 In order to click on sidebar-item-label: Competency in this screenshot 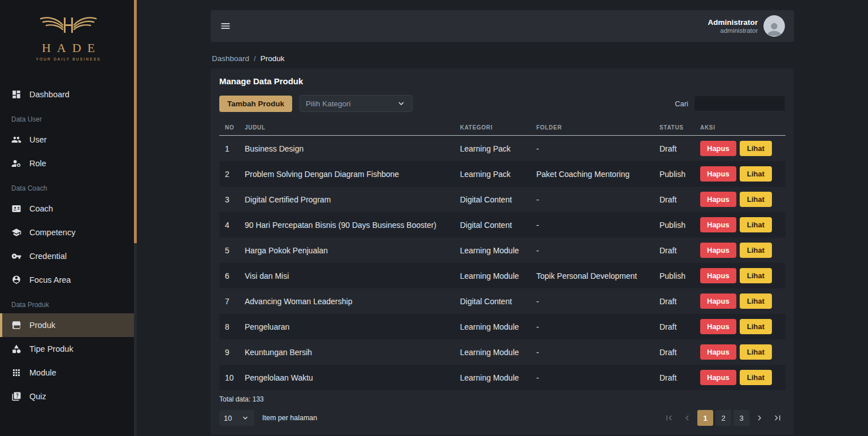, I will do `click(52, 232)`.